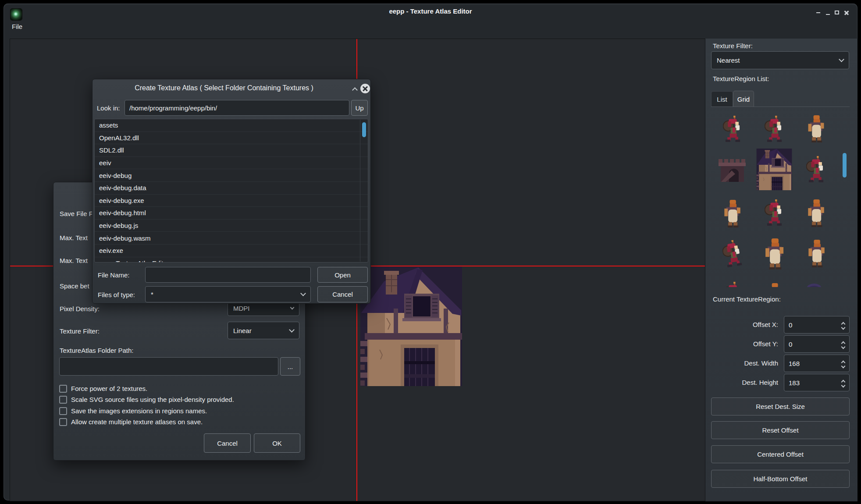 The height and width of the screenshot is (504, 861). What do you see at coordinates (814, 285) in the screenshot?
I see `sprite-thumbnail-purple-item-partial` at bounding box center [814, 285].